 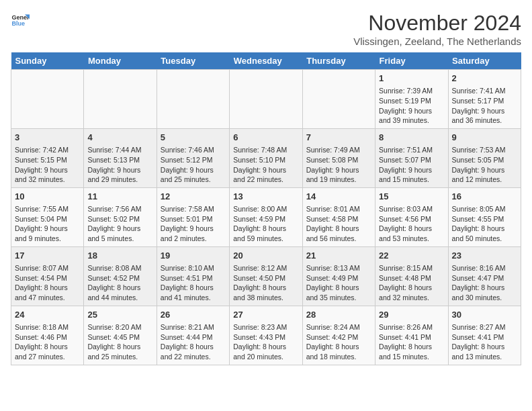 What do you see at coordinates (339, 158) in the screenshot?
I see `calendar-cell: 7Sunrise: 7:49 AMSunset: 5:08 PMDaylight…` at bounding box center [339, 158].